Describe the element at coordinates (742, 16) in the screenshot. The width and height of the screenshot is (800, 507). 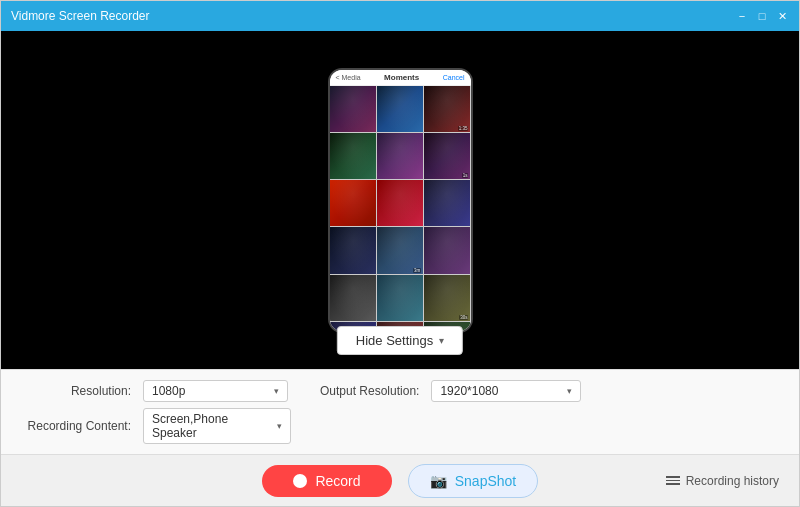
I see `minimize-button: −` at that location.